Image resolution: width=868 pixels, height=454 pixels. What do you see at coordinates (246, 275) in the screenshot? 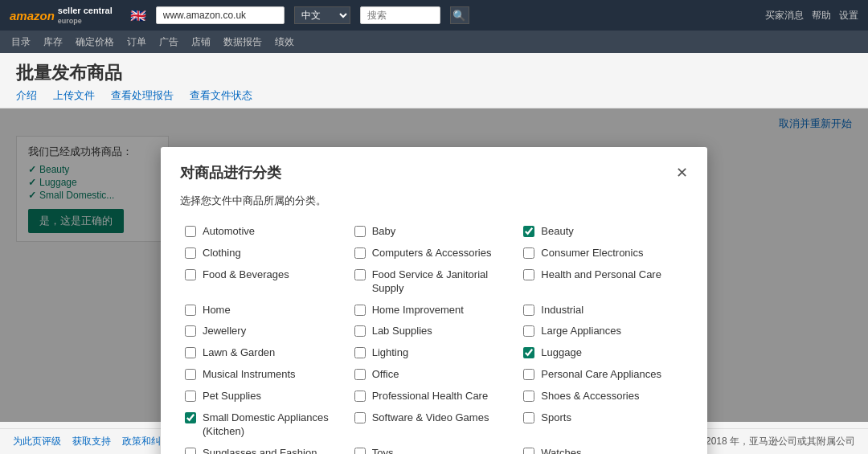
I see `label-cat-food-bev: Food & Beverages` at bounding box center [246, 275].